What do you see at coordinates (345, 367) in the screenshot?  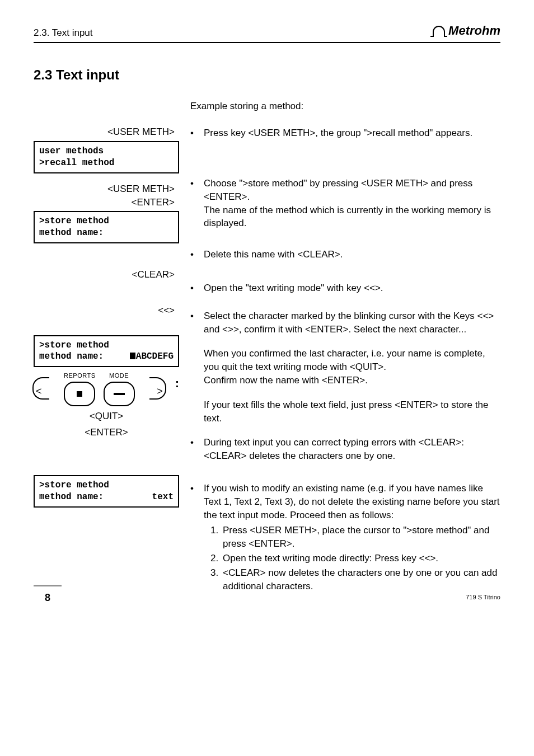 I see `bullet-5: • Select the character marked by the bli…` at bounding box center [345, 367].